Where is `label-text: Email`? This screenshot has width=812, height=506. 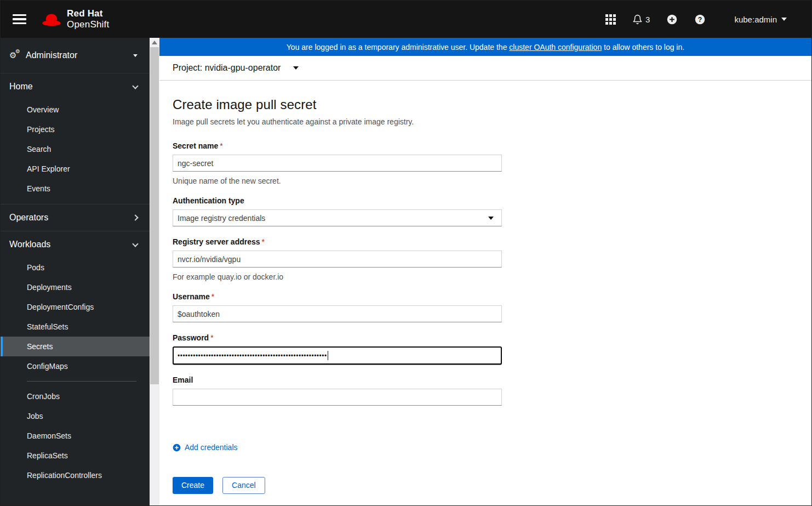 label-text: Email is located at coordinates (183, 380).